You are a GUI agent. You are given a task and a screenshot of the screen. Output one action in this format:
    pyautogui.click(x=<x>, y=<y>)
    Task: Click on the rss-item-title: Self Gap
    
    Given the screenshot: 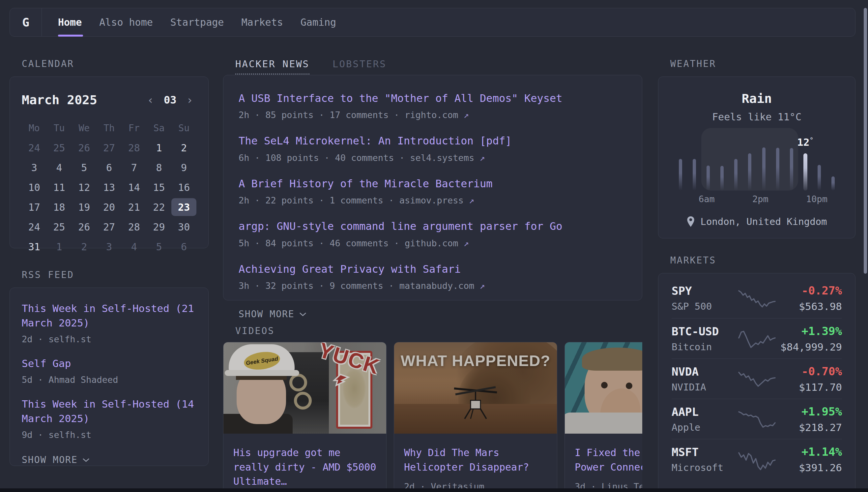 What is the action you would take?
    pyautogui.click(x=109, y=364)
    